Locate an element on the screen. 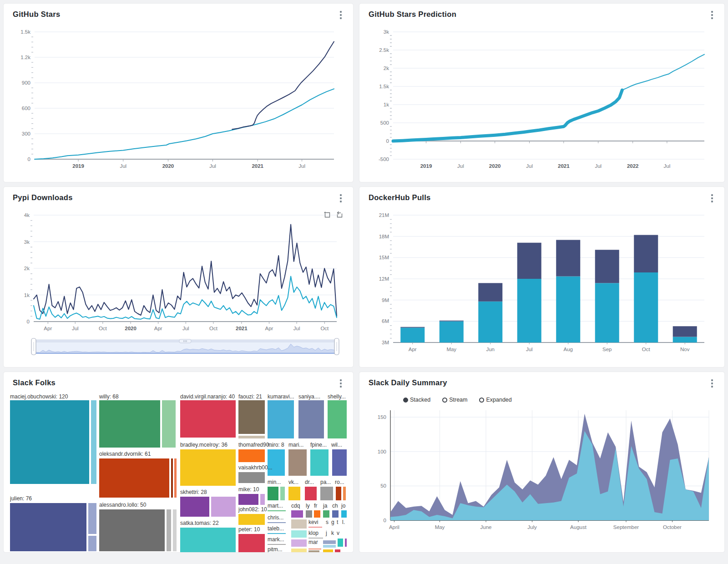  svg-text: 2019 is located at coordinates (426, 166).